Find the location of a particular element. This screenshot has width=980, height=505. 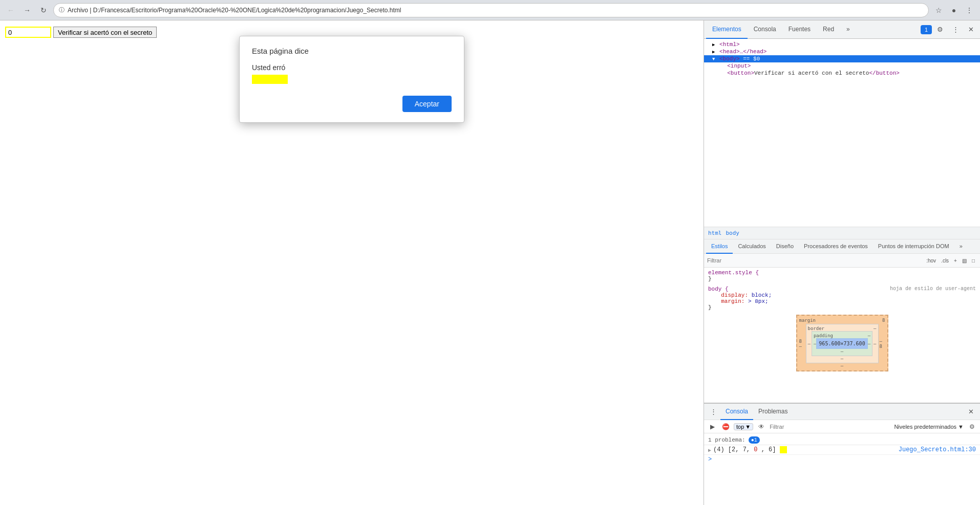

console-filter-input is located at coordinates (830, 427).